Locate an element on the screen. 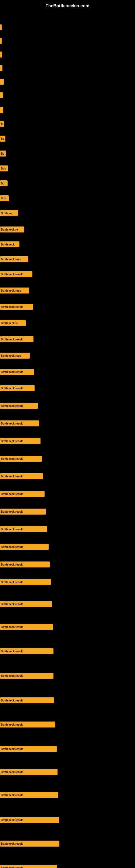 Image resolution: width=135 pixels, height=868 pixels. bar-item: B is located at coordinates (2, 124).